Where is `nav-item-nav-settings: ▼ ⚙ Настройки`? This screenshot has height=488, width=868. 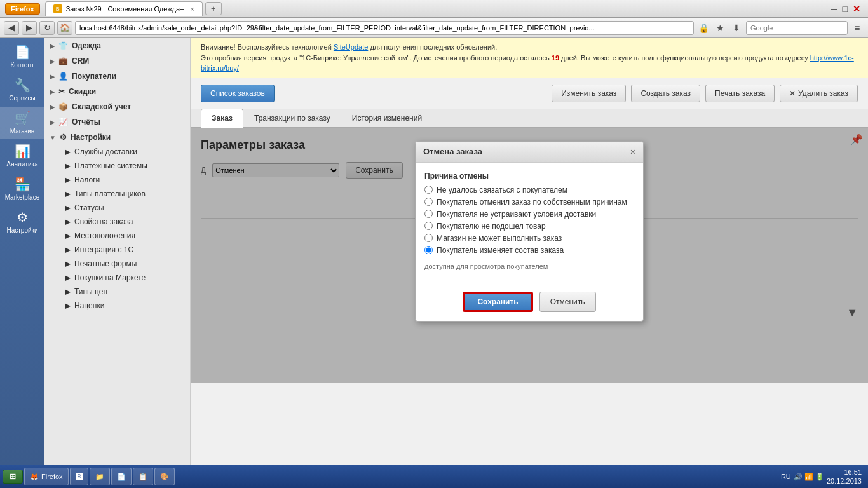
nav-item-nav-settings: ▼ ⚙ Настройки is located at coordinates (117, 137).